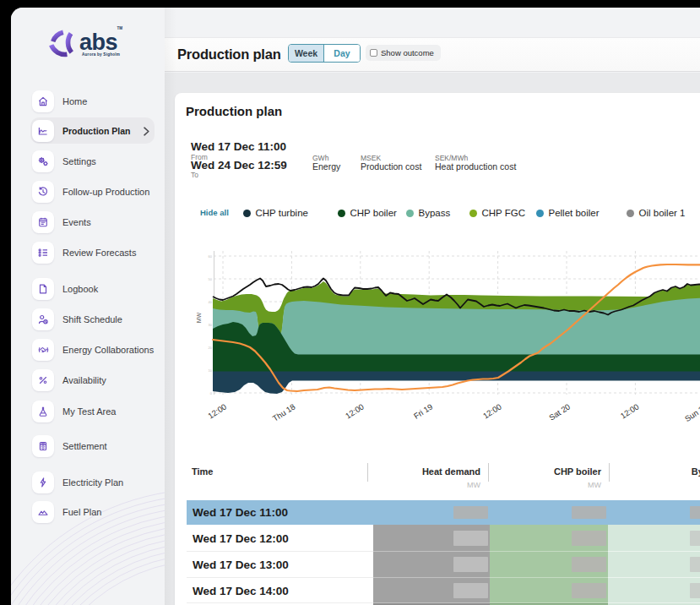 The height and width of the screenshot is (605, 700). What do you see at coordinates (211, 279) in the screenshot?
I see `svg-text: 50` at bounding box center [211, 279].